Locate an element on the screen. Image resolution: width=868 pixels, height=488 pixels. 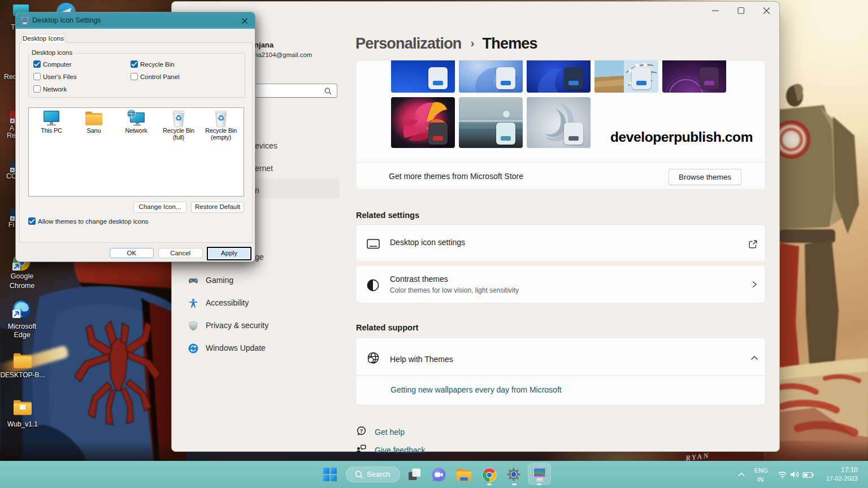
restore-default-button: Restore Default is located at coordinates (218, 207).